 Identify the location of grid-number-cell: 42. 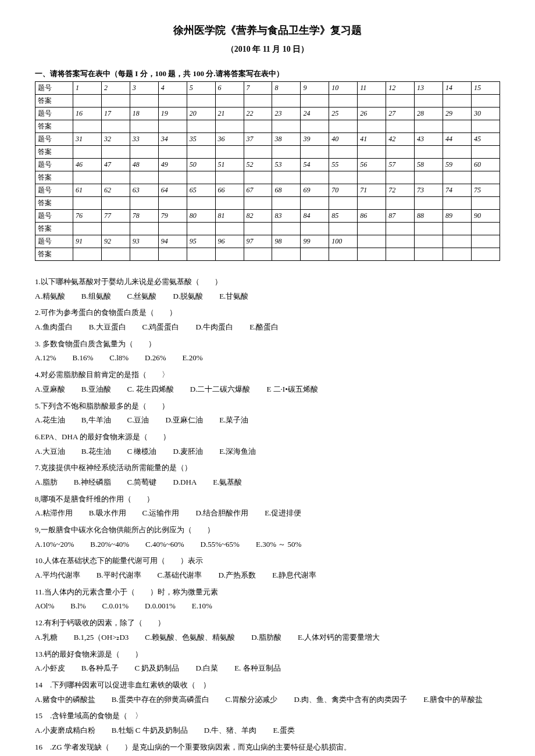
(400, 139).